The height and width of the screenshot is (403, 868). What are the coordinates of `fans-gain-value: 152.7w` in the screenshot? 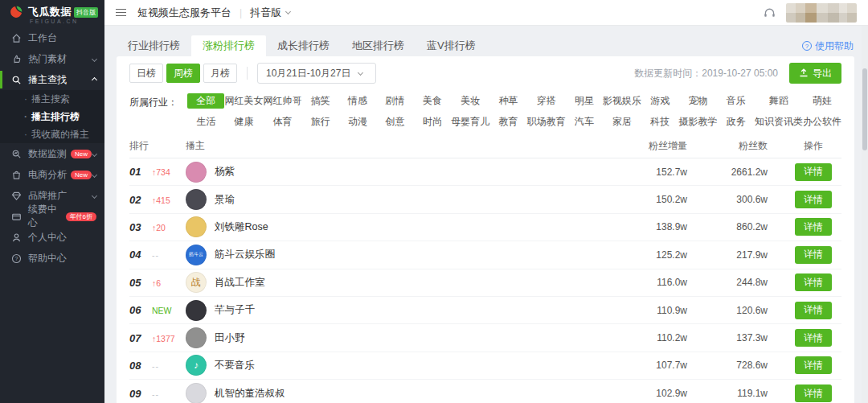 It's located at (627, 172).